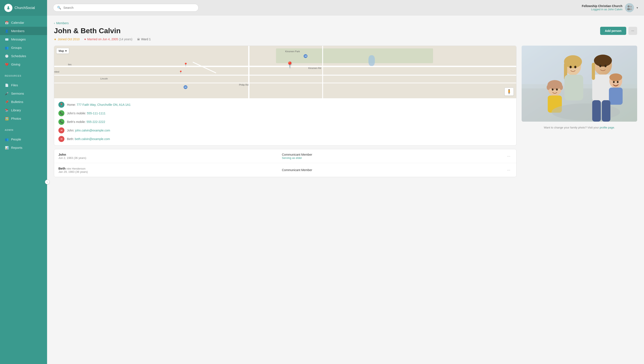  Describe the element at coordinates (580, 84) in the screenshot. I see `family-photo` at that location.